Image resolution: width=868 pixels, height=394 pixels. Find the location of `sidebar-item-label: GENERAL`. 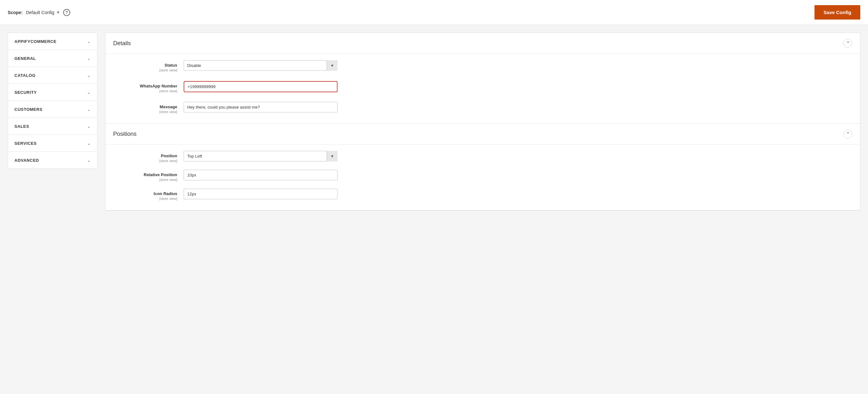

sidebar-item-label: GENERAL is located at coordinates (25, 59).